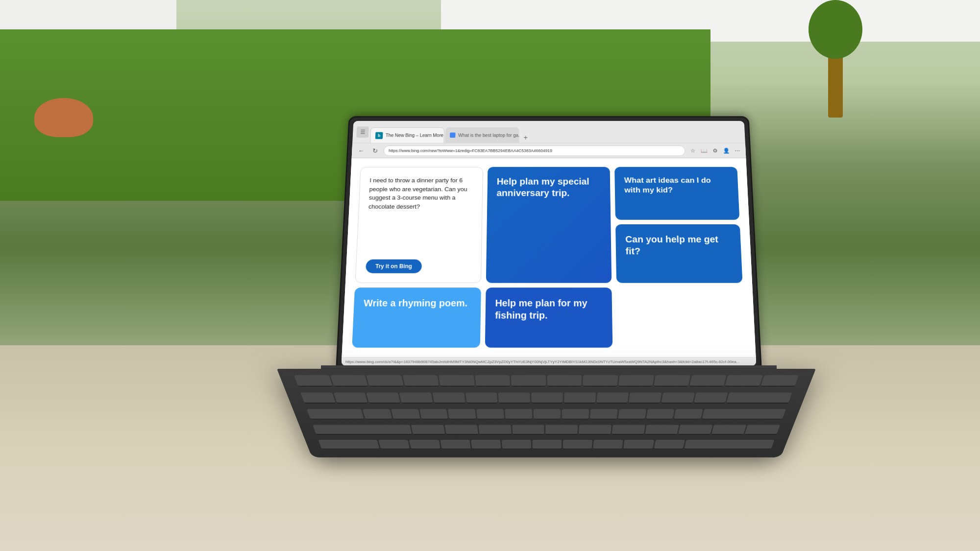  What do you see at coordinates (737, 150) in the screenshot?
I see `more-icon: ⋯` at bounding box center [737, 150].